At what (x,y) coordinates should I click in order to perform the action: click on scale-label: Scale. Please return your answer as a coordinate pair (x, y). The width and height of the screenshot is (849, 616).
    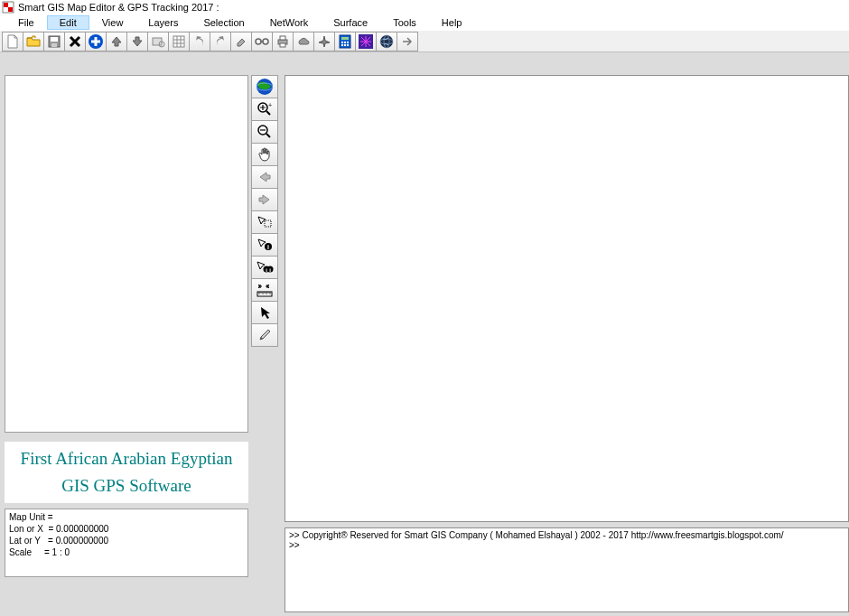
    Looking at the image, I should click on (20, 553).